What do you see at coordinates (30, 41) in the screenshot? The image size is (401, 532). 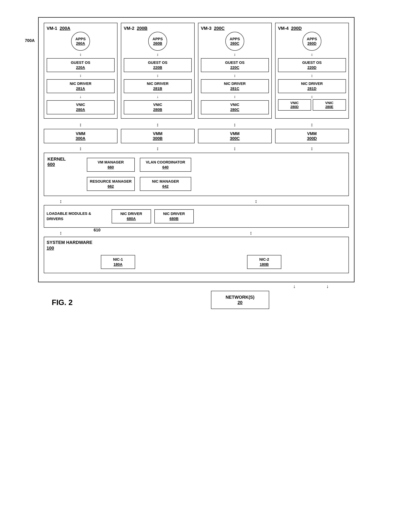 I see `outer-ref-label: 700A` at bounding box center [30, 41].